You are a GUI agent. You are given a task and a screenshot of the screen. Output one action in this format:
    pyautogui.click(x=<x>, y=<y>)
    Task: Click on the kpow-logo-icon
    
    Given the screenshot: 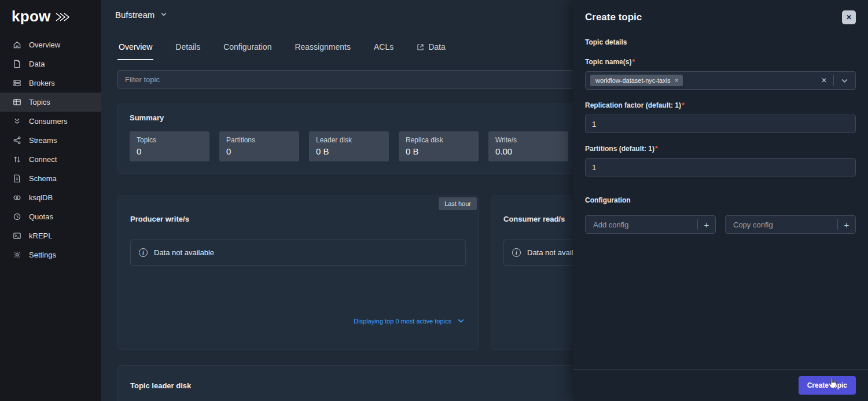 What is the action you would take?
    pyautogui.click(x=62, y=17)
    